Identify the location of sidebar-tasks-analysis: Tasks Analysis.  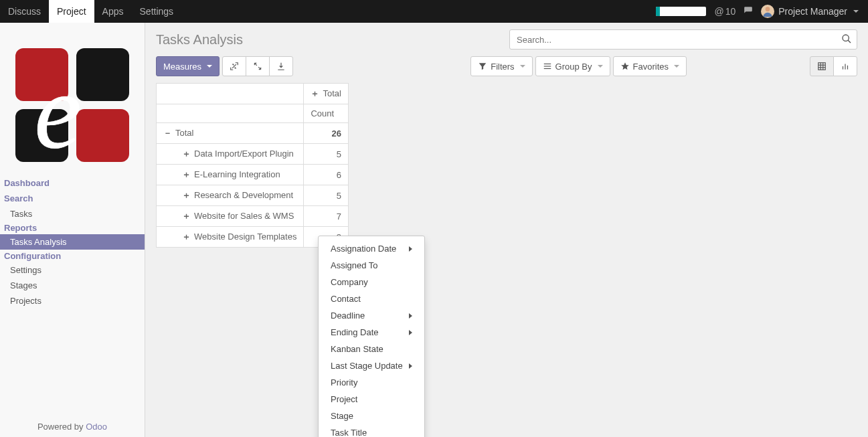
(72, 242).